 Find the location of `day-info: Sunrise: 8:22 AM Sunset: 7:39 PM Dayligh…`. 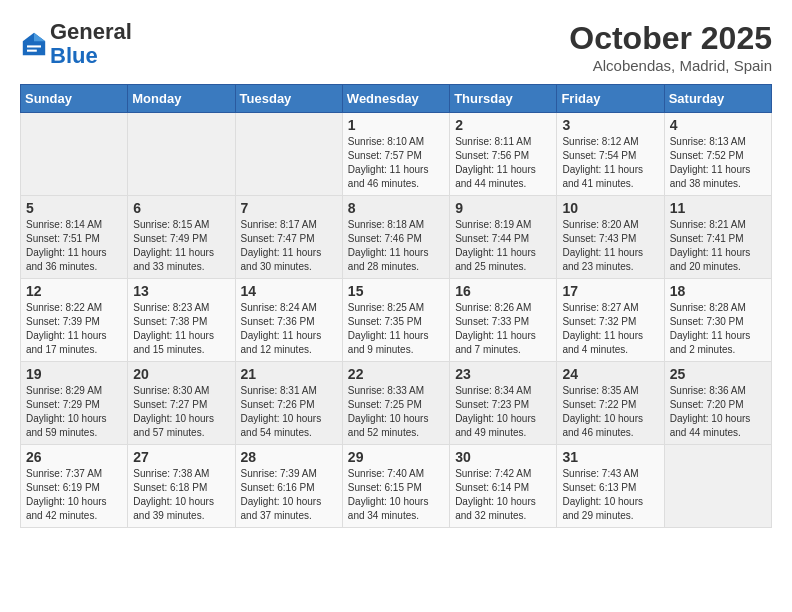

day-info: Sunrise: 8:22 AM Sunset: 7:39 PM Dayligh… is located at coordinates (74, 329).